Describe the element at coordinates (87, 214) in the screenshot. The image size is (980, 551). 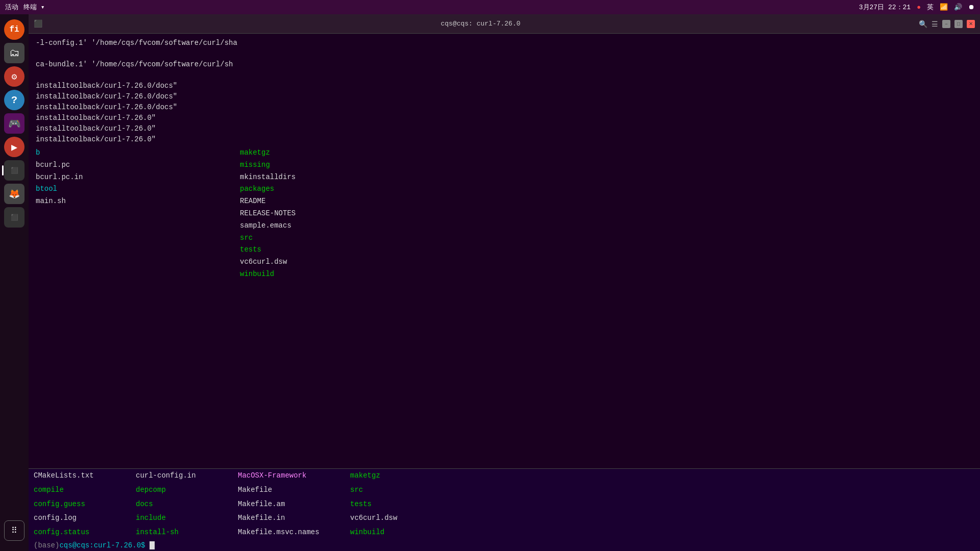
I see `file-empty16` at that location.